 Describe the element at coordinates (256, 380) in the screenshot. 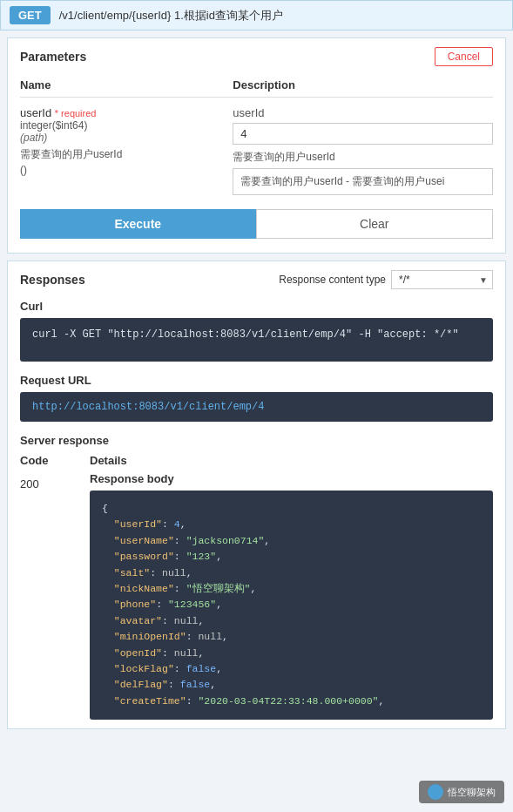

I see `request-url-label: Request URL` at that location.